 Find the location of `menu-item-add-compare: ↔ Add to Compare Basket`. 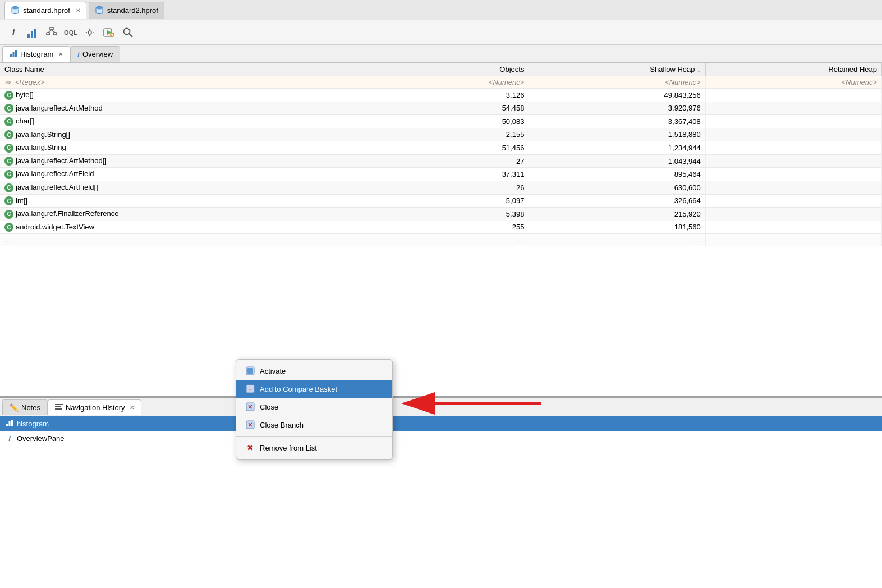

menu-item-add-compare: ↔ Add to Compare Basket is located at coordinates (314, 389).